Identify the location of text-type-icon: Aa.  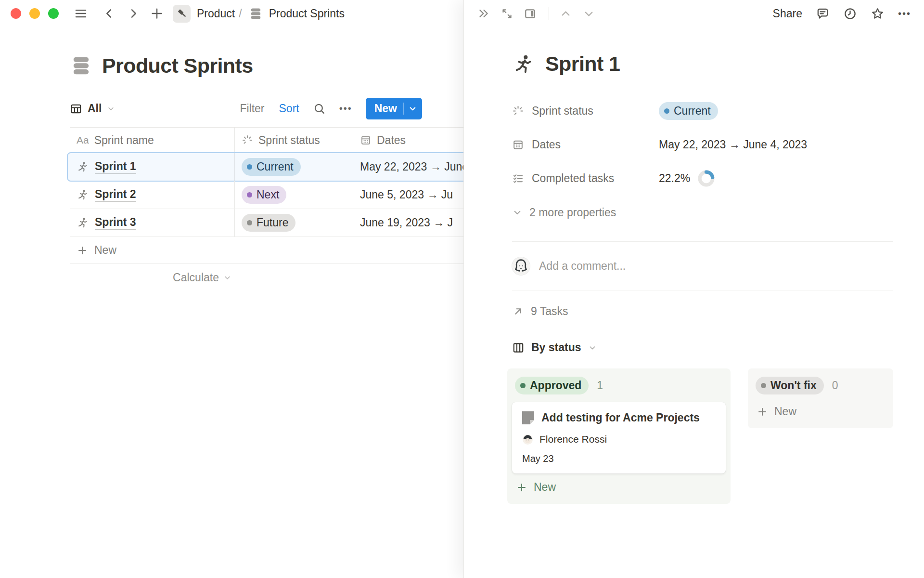
(83, 140).